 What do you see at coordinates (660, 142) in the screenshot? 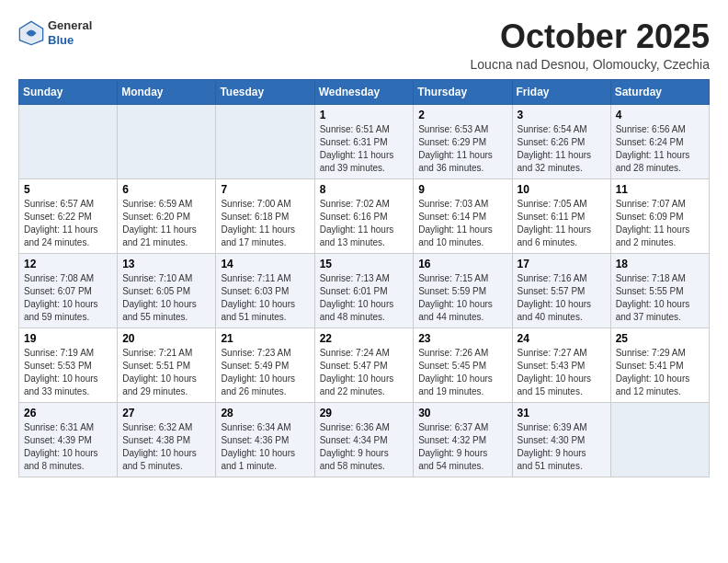
I see `calendar-cell: 4Sunrise: 6:56 AM Sunset: 6:24 PM Daylig…` at bounding box center [660, 142].